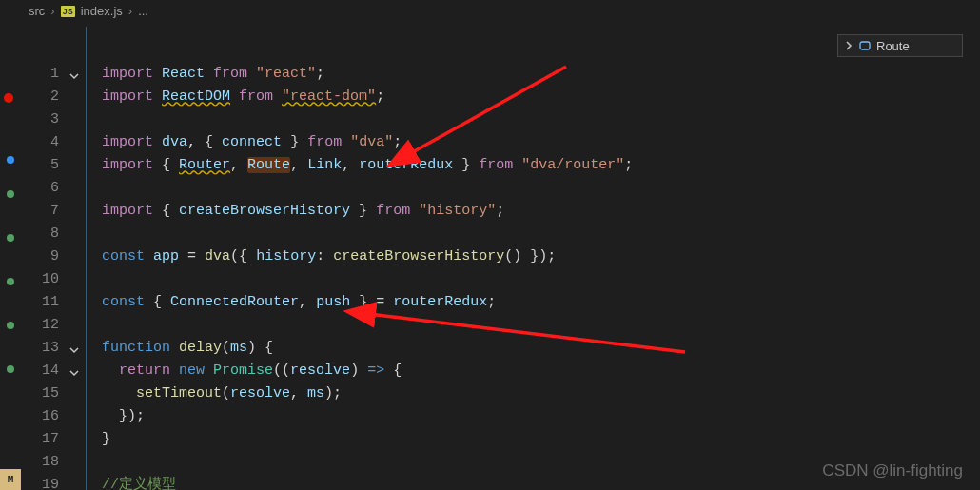 This screenshot has height=490, width=980. I want to click on breadcrumb-file: index.js, so click(102, 11).